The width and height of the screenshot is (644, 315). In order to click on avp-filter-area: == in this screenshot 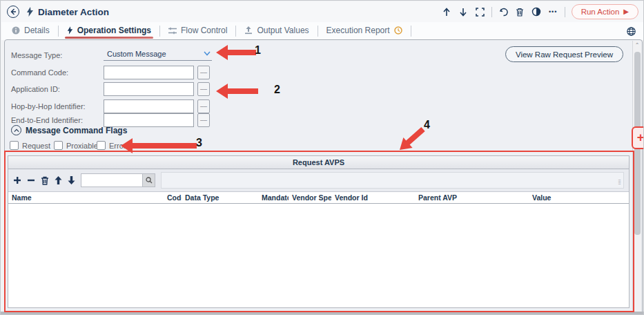, I will do `click(392, 180)`.